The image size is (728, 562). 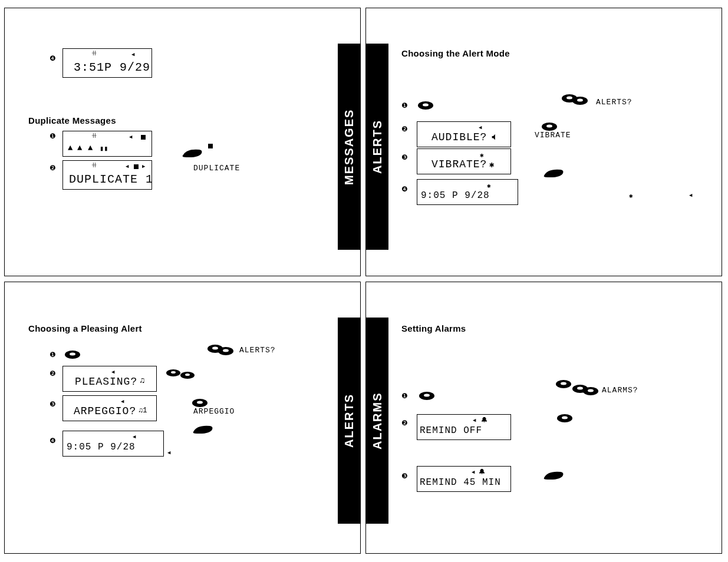 I want to click on heading-setting-alarms: Setting Alarms, so click(x=434, y=329).